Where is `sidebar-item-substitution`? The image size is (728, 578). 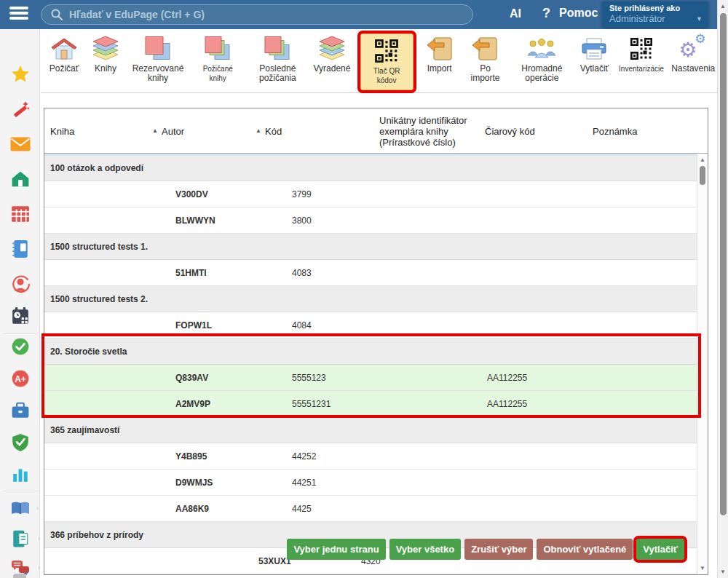 sidebar-item-substitution is located at coordinates (20, 284).